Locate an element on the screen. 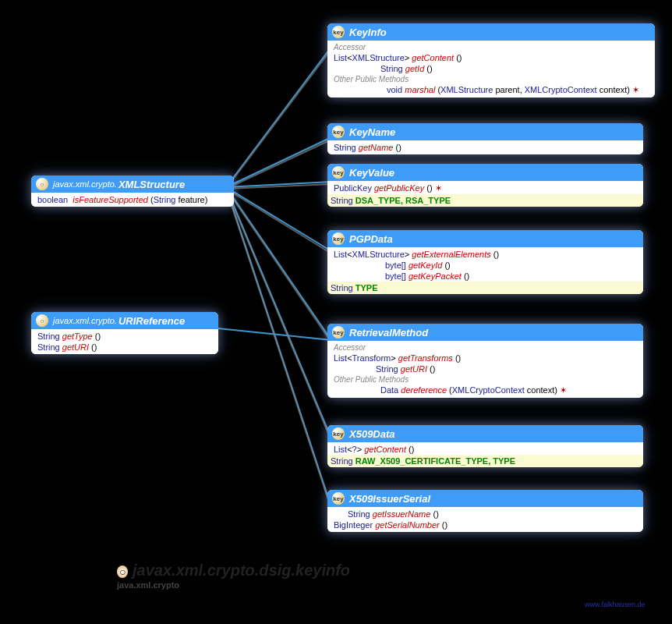 The height and width of the screenshot is (624, 672). method-row: List<XMLStructure> getContent () is located at coordinates (491, 58).